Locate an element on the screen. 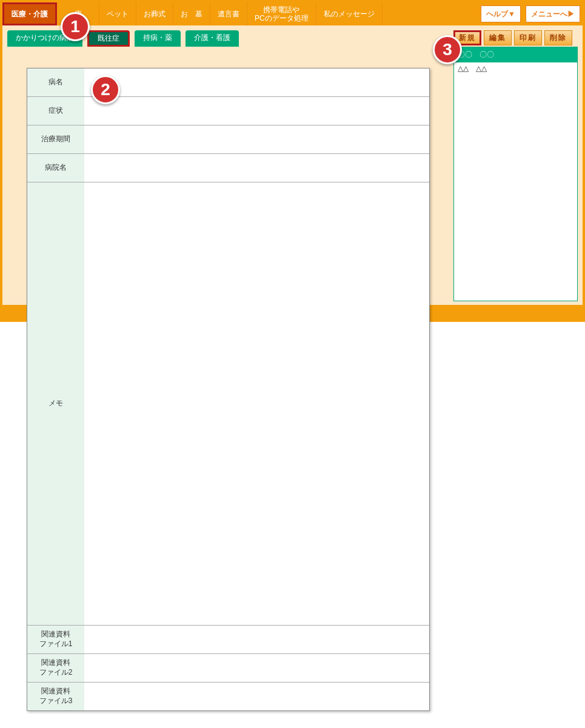  row-symptom: 症状 is located at coordinates (228, 112).